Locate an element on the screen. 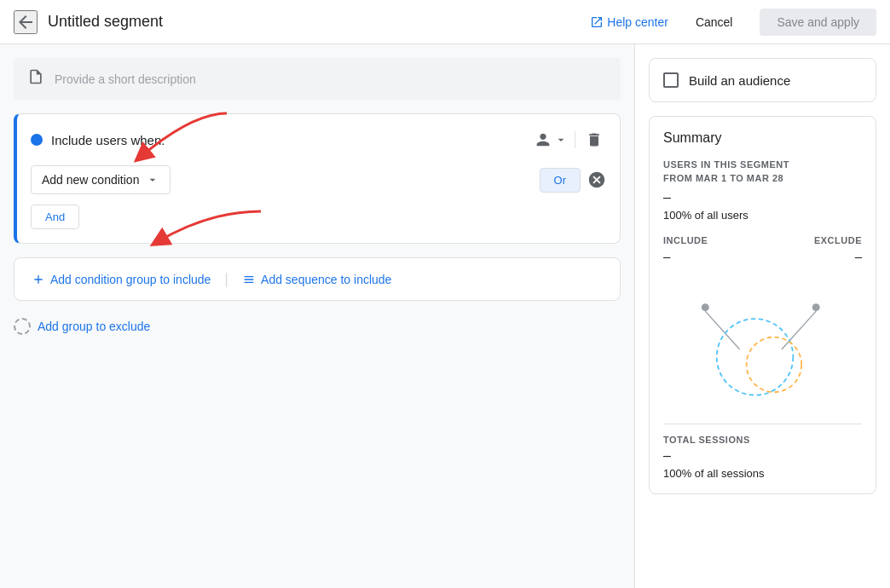 This screenshot has width=890, height=588. and-button: And is located at coordinates (55, 216).